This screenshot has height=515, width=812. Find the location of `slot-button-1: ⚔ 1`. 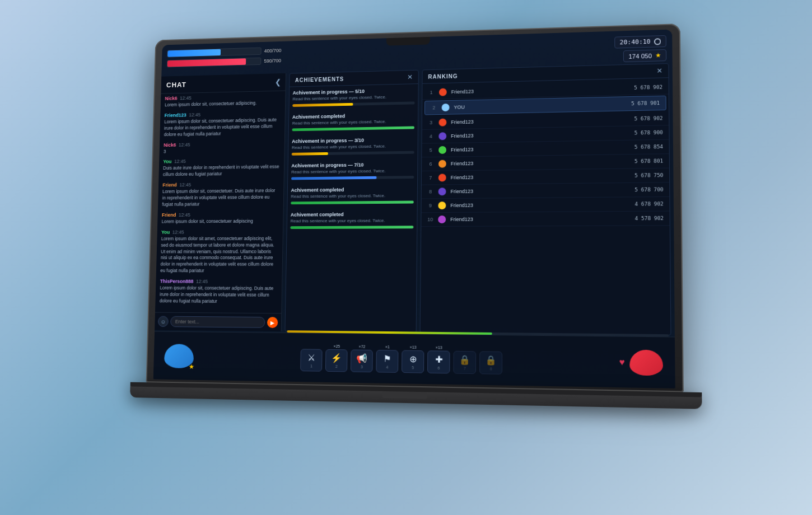

slot-button-1: ⚔ 1 is located at coordinates (311, 360).